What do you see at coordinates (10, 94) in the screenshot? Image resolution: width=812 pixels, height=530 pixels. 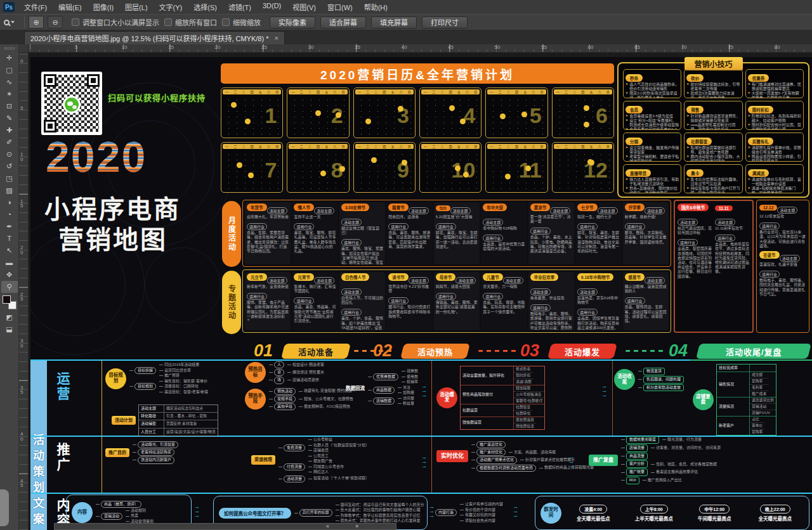 I see `magic-wand-tool: ✶` at bounding box center [10, 94].